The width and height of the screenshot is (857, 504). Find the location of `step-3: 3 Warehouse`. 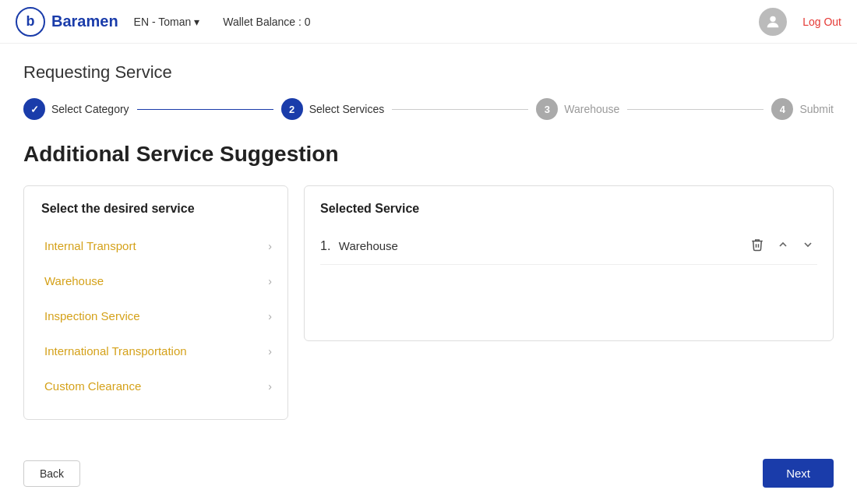

step-3: 3 Warehouse is located at coordinates (578, 109).